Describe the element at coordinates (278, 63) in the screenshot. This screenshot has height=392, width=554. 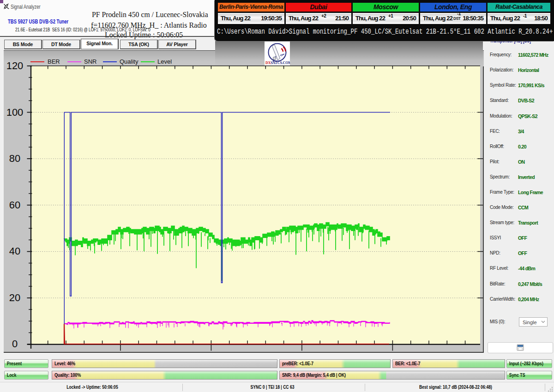
I see `svg-text: DXSATCS.COM` at that location.